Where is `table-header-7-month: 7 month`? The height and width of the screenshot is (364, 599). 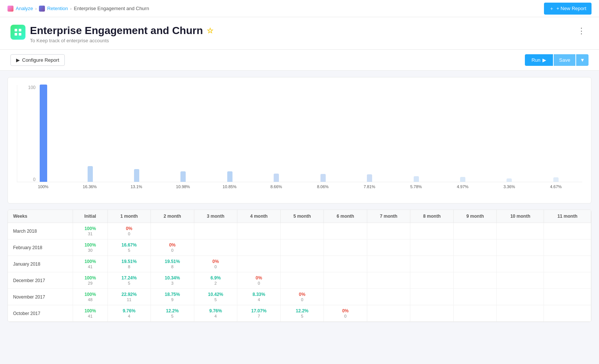 table-header-7-month: 7 month is located at coordinates (389, 216).